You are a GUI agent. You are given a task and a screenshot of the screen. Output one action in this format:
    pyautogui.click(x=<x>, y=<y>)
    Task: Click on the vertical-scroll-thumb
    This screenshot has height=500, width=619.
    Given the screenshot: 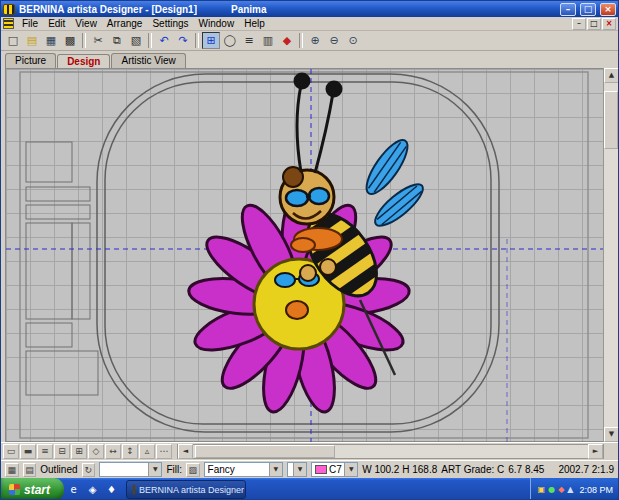 What is the action you would take?
    pyautogui.click(x=611, y=120)
    